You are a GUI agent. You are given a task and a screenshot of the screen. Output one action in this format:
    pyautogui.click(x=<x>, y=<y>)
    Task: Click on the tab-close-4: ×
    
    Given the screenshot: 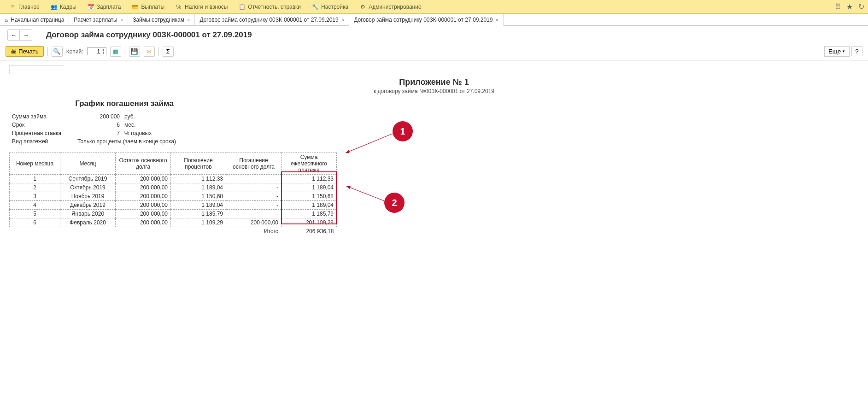 What is the action you would take?
    pyautogui.click(x=497, y=20)
    